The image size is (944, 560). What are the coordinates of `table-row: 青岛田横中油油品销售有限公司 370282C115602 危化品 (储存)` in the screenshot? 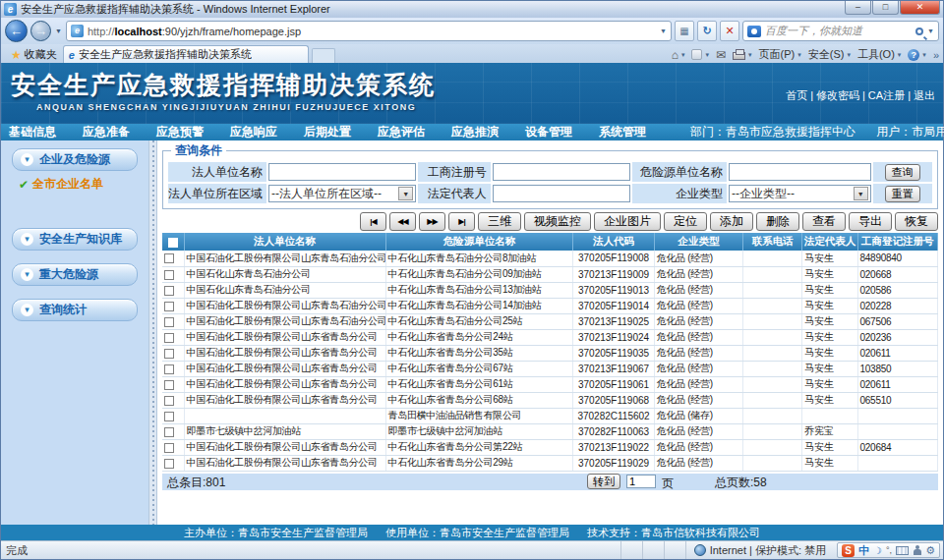 It's located at (551, 416).